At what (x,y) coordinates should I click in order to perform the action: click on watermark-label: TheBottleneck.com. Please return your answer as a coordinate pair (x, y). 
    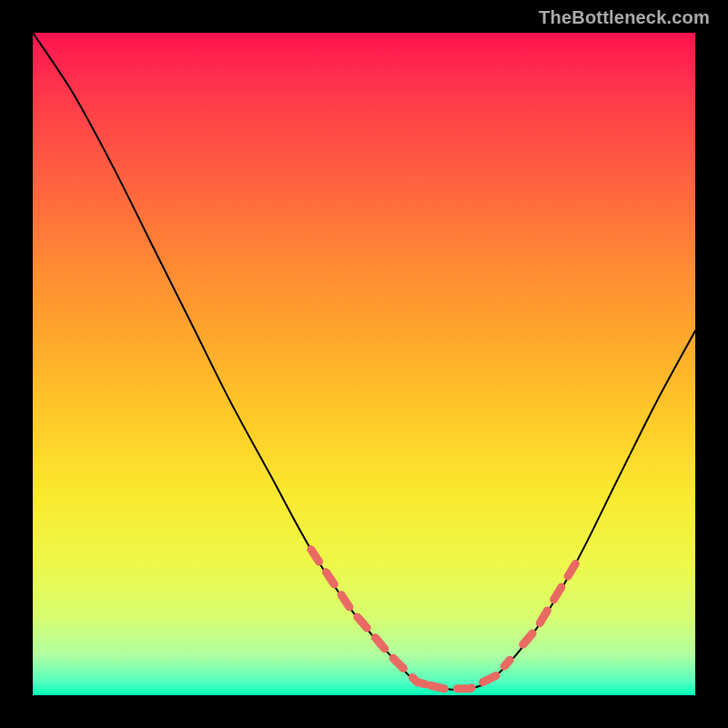
    Looking at the image, I should click on (624, 18).